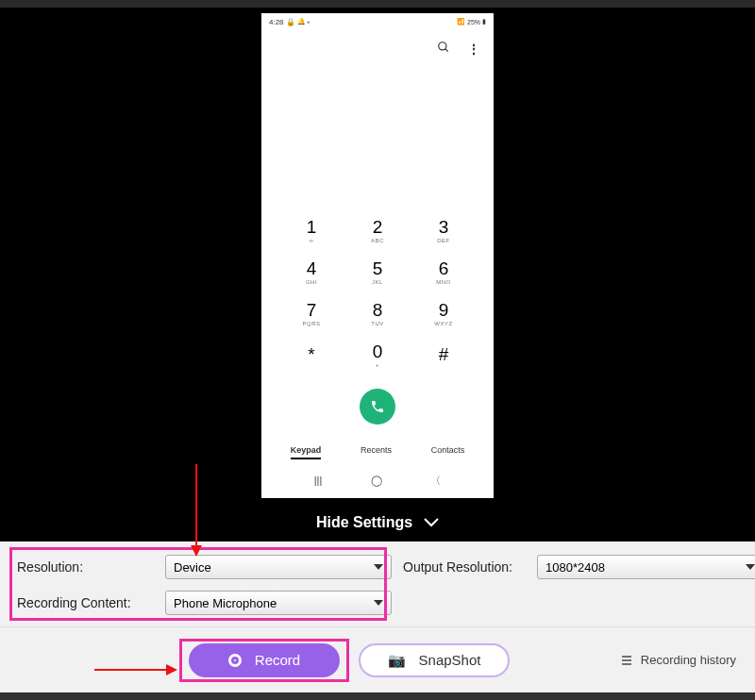  Describe the element at coordinates (378, 268) in the screenshot. I see `key-digit: 5` at that location.